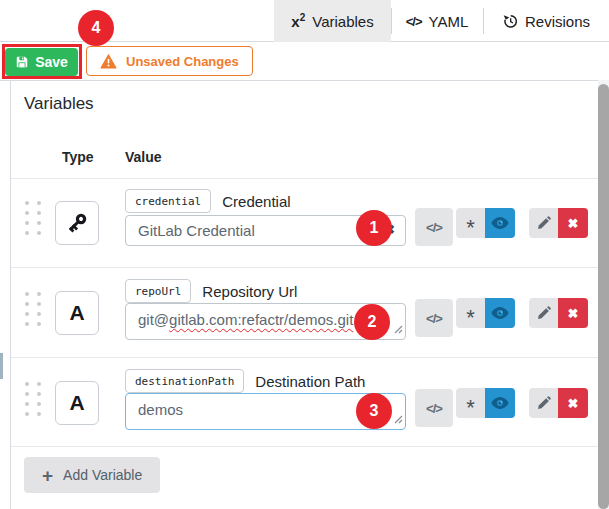 This screenshot has width=609, height=509. Describe the element at coordinates (22, 62) in the screenshot. I see `floppy-disk-icon` at that location.